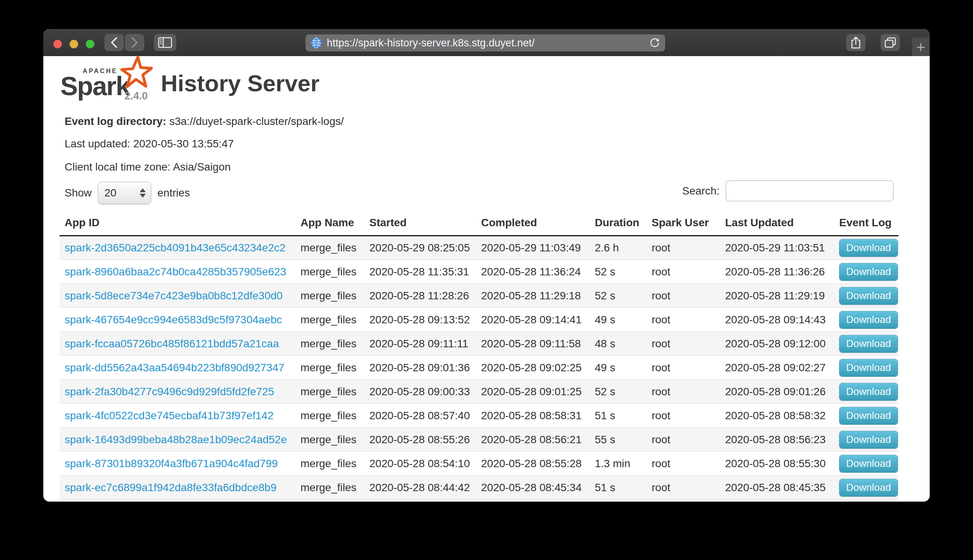 The image size is (973, 560). What do you see at coordinates (856, 43) in the screenshot?
I see `share-icon` at bounding box center [856, 43].